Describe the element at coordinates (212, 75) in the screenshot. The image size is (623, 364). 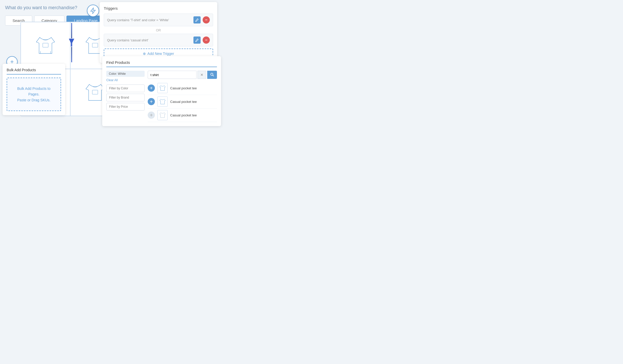
I see `search-submit-button` at that location.